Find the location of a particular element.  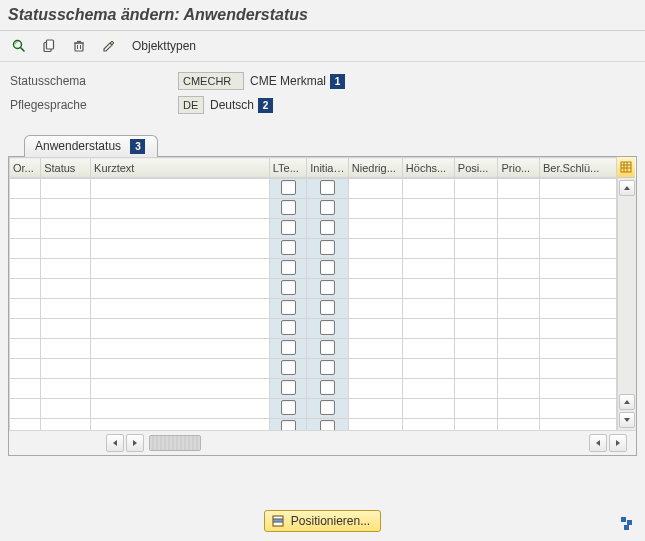

edit-icon-button is located at coordinates (109, 46).